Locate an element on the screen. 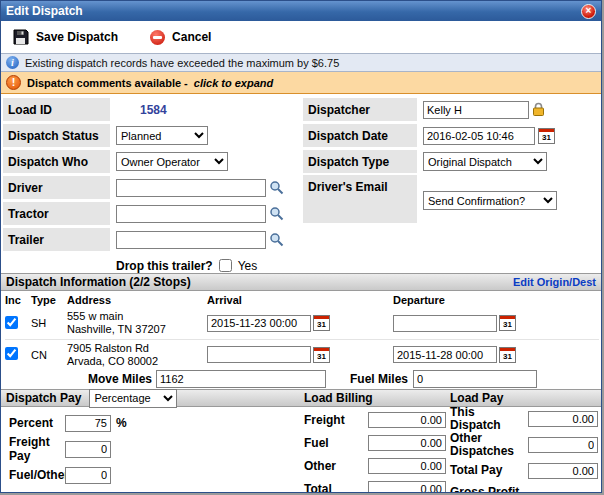  dispatcher-label: Dispatcher is located at coordinates (360, 110).